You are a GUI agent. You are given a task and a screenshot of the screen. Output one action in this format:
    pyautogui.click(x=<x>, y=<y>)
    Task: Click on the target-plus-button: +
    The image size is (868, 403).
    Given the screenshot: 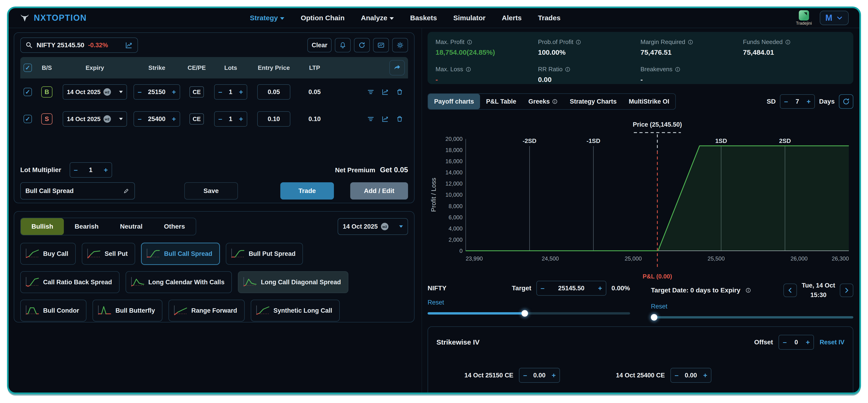 What is the action you would take?
    pyautogui.click(x=600, y=288)
    